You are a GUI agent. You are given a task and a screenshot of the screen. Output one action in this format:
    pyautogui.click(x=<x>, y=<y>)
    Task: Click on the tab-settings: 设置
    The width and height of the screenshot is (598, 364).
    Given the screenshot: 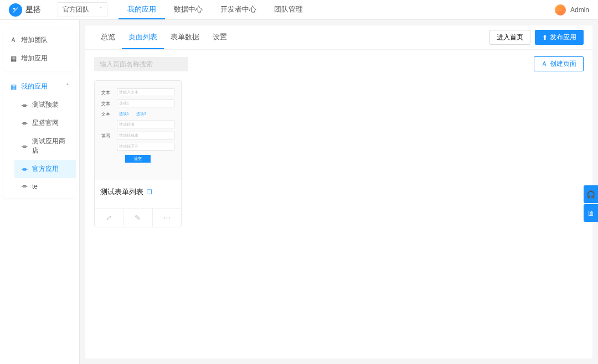 What is the action you would take?
    pyautogui.click(x=220, y=38)
    